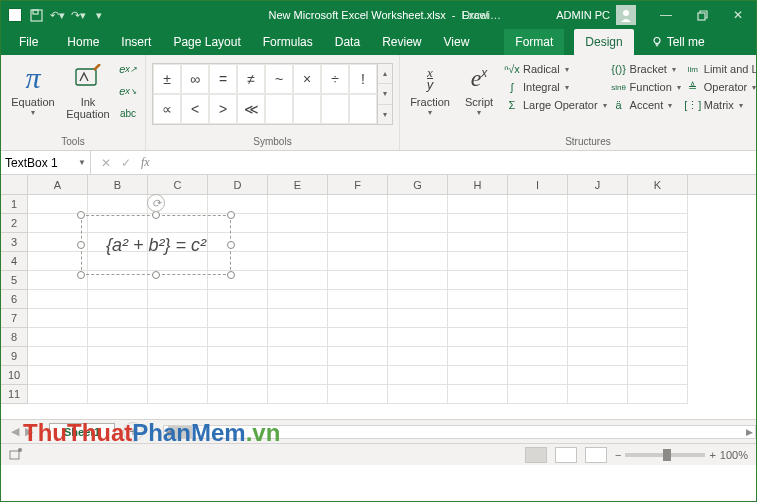 The height and width of the screenshot is (502, 757). Describe the element at coordinates (358, 184) in the screenshot. I see `column-header: F` at that location.